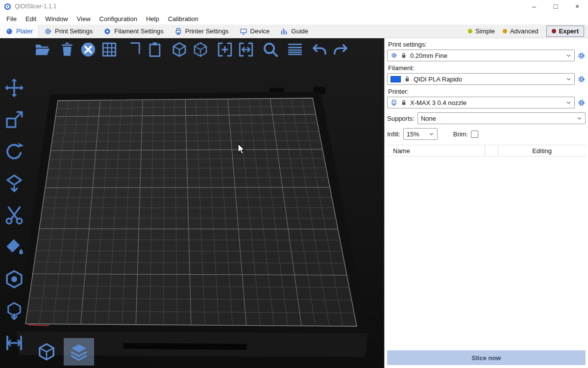  I want to click on paste-icon, so click(155, 50).